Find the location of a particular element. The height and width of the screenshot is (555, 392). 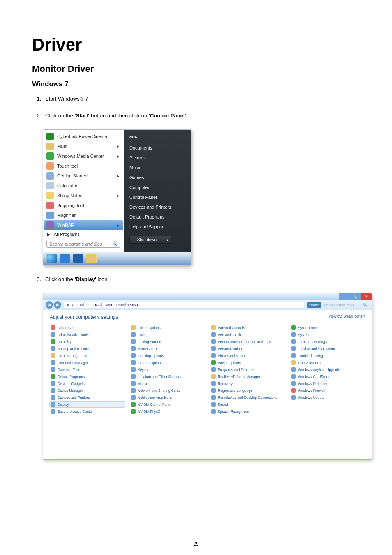

cp-item: Pen and Touch is located at coordinates (247, 334).